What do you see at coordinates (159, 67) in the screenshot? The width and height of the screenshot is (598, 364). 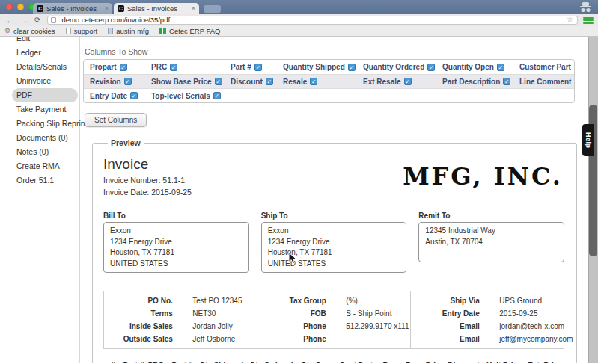 I see `column-label: PRC` at bounding box center [159, 67].